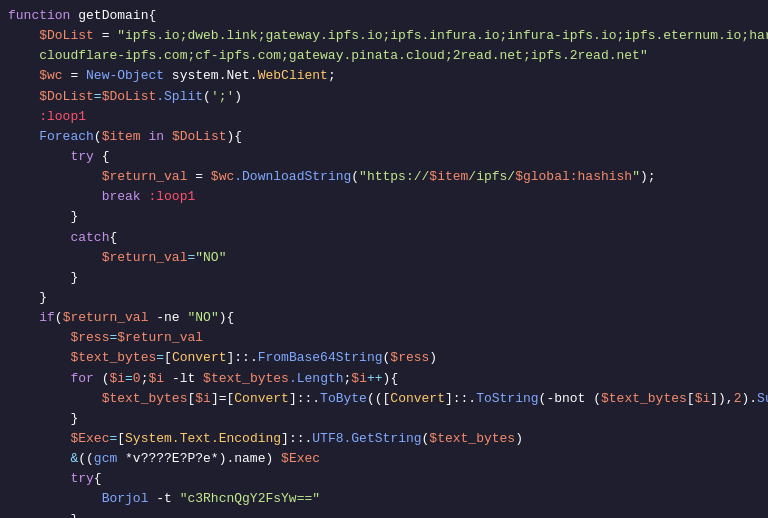 Image resolution: width=768 pixels, height=518 pixels. What do you see at coordinates (384, 117) in the screenshot?
I see `code-line: :loop1` at bounding box center [384, 117].